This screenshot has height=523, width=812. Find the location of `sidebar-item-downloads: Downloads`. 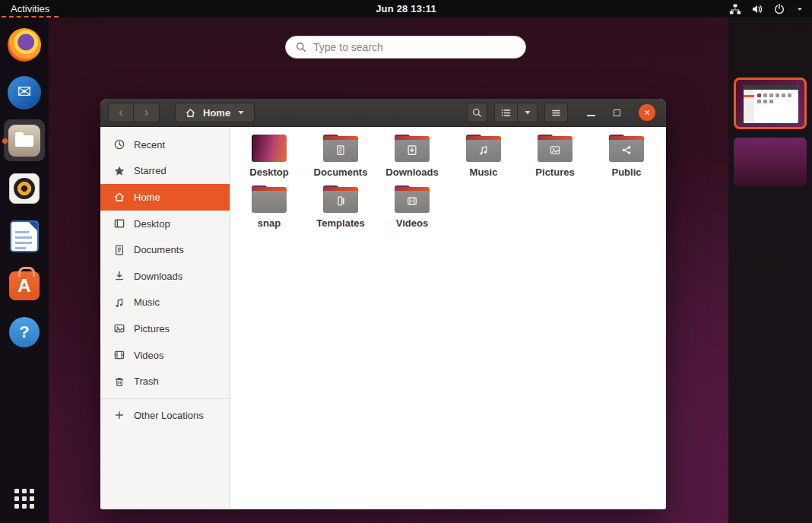

sidebar-item-downloads: Downloads is located at coordinates (165, 277).